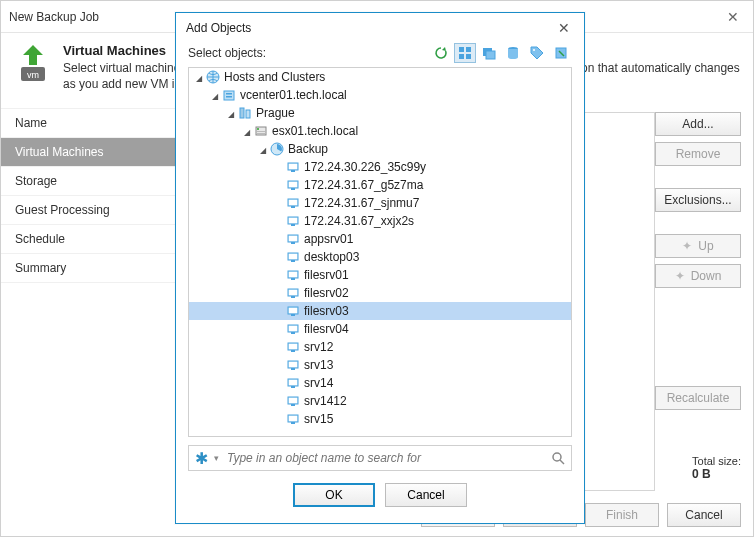 The width and height of the screenshot is (754, 537). What do you see at coordinates (216, 458) in the screenshot?
I see `dropdown-icon: ▾` at bounding box center [216, 458].